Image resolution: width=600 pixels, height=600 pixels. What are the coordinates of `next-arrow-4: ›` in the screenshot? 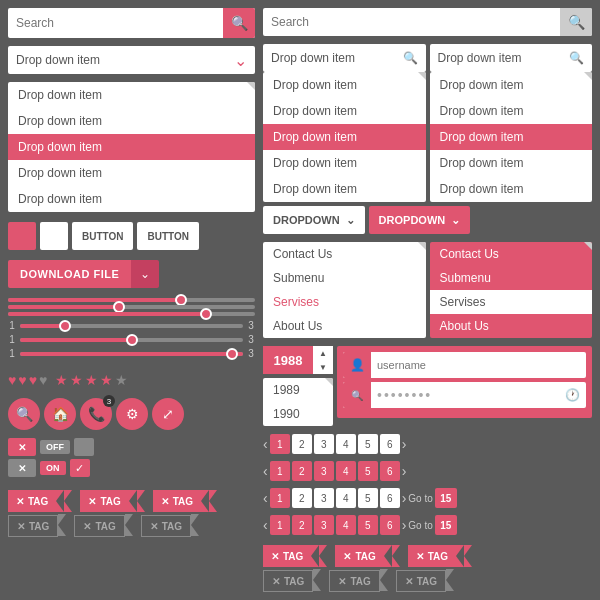 It's located at (404, 525).